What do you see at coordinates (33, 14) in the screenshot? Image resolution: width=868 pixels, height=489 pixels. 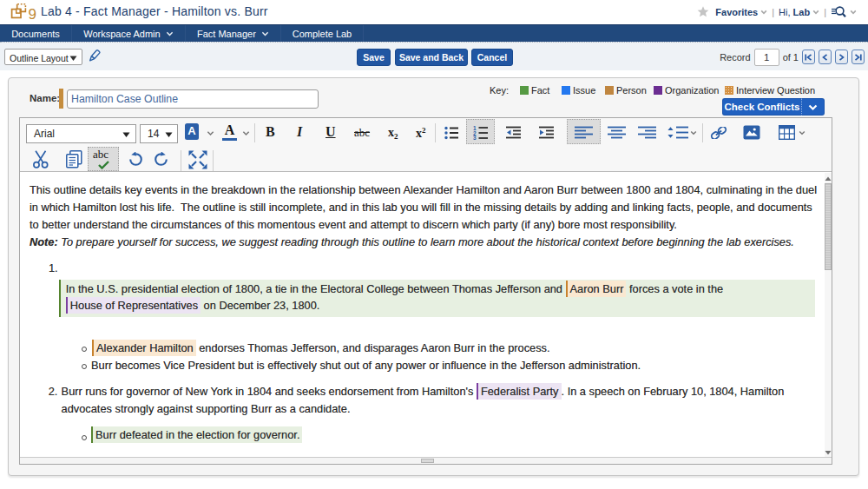 I see `svg-text: 9` at bounding box center [33, 14].